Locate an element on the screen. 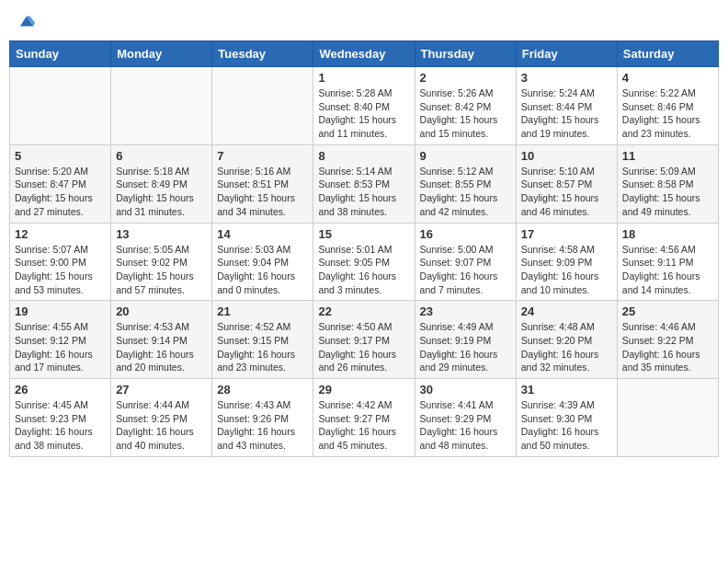 This screenshot has height=563, width=728. day-number: 15 is located at coordinates (364, 234).